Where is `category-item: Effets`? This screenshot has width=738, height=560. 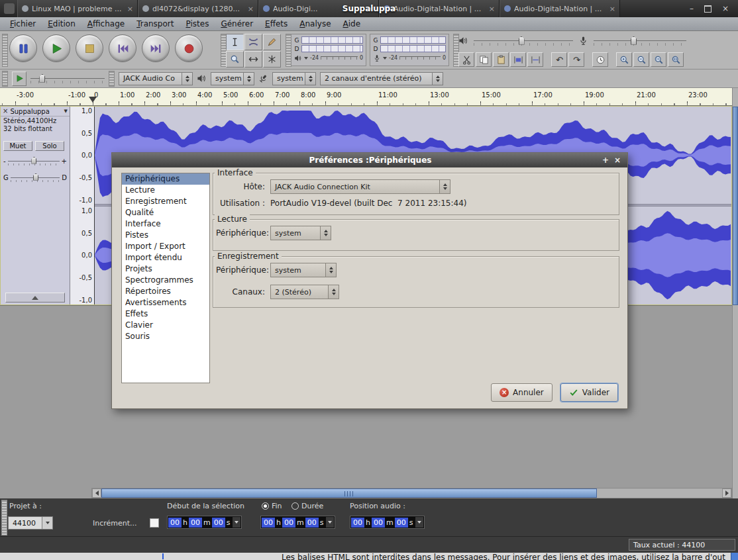 category-item: Effets is located at coordinates (166, 314).